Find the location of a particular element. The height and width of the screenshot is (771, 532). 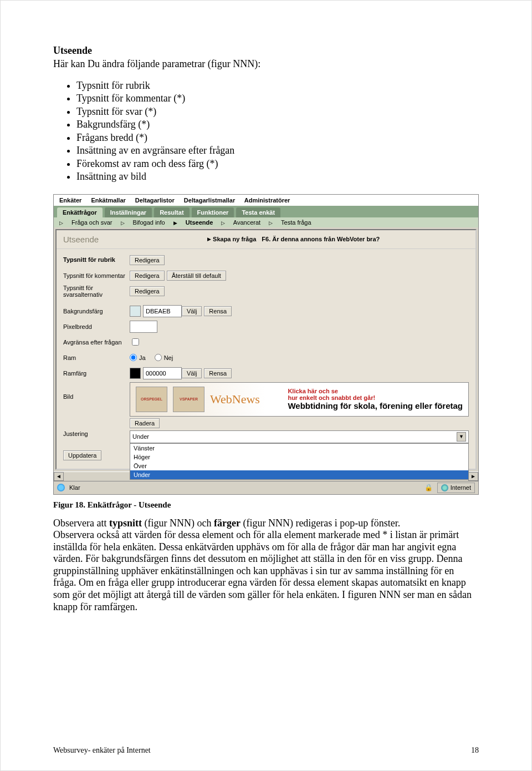

dropdown-list: Vänster Höger Över Under is located at coordinates (299, 461).